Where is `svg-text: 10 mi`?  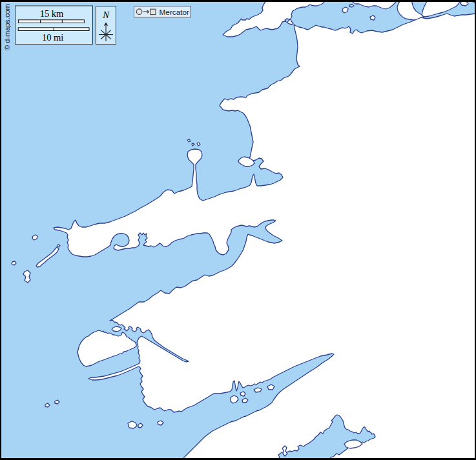 svg-text: 10 mi is located at coordinates (53, 37).